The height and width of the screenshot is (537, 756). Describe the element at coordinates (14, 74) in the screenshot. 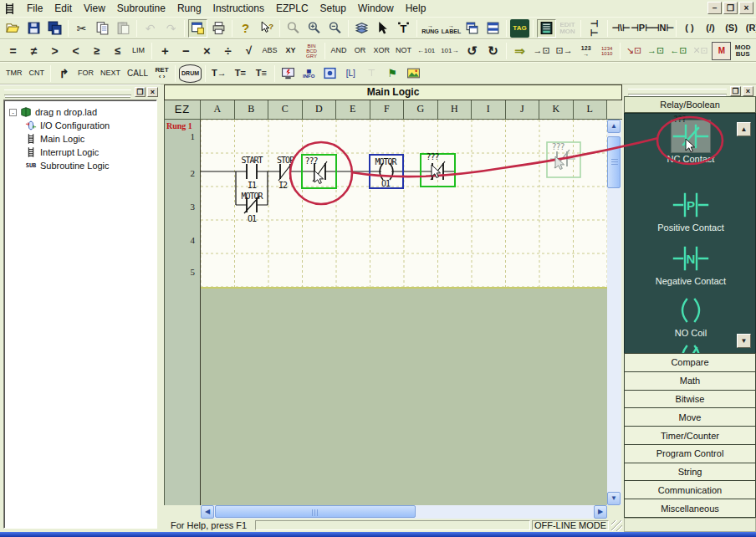

I see `timer-button: TMR` at that location.